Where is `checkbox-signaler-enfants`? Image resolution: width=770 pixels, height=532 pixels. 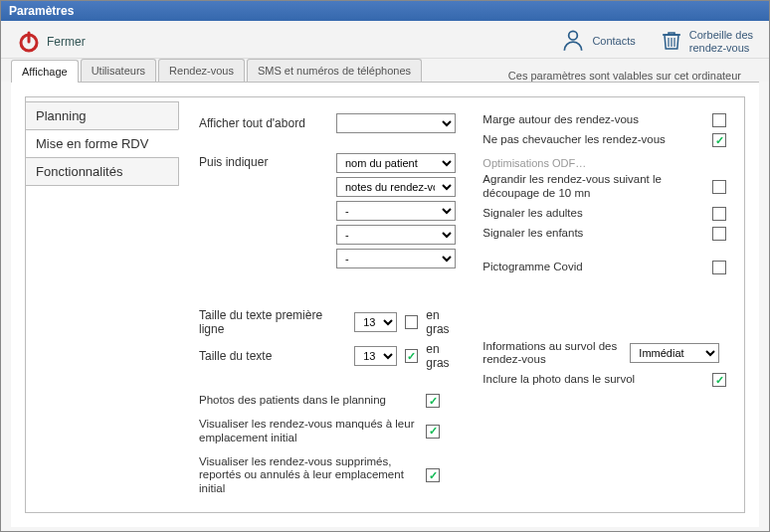 checkbox-signaler-enfants is located at coordinates (719, 234).